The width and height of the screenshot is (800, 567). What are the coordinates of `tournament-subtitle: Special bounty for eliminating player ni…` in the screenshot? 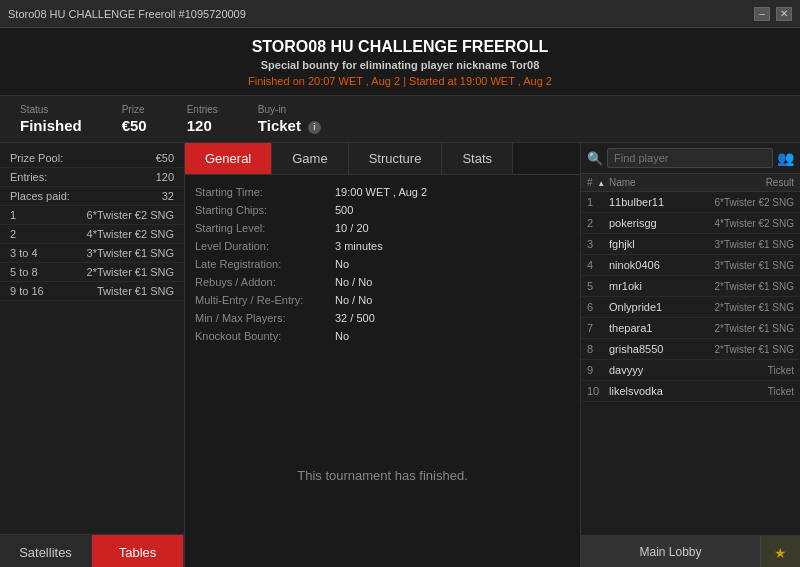 It's located at (400, 65).